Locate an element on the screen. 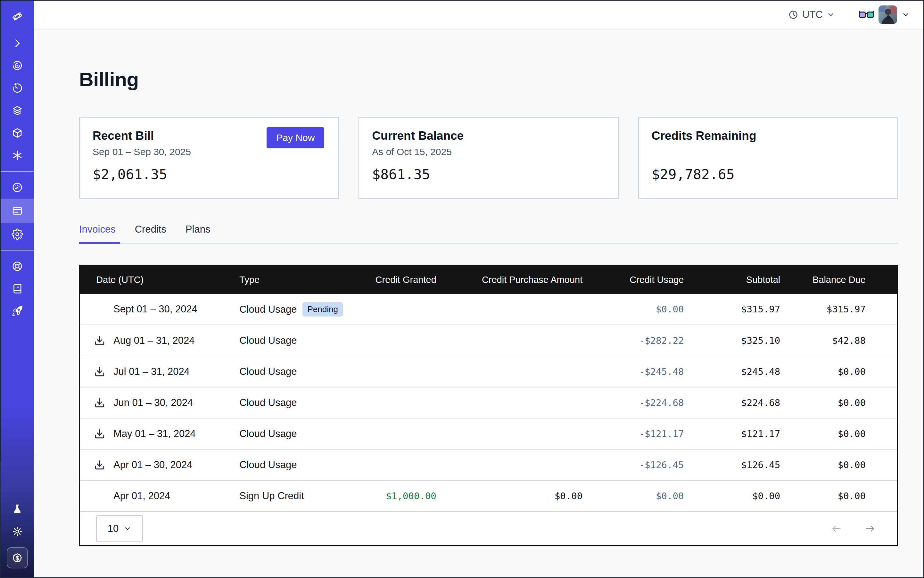 This screenshot has width=924, height=578. page-title: Billing is located at coordinates (489, 80).